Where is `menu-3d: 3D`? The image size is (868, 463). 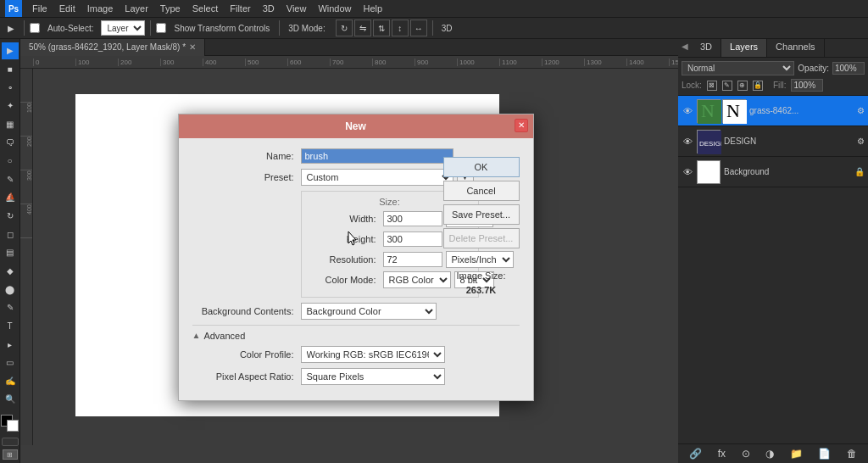
menu-3d: 3D is located at coordinates (269, 8).